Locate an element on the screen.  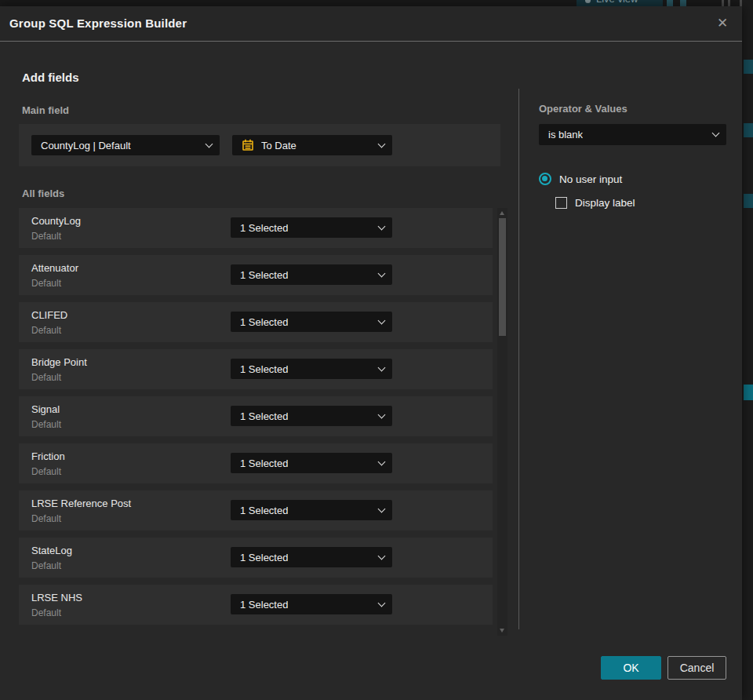
checkbox-label: Display label is located at coordinates (606, 202).